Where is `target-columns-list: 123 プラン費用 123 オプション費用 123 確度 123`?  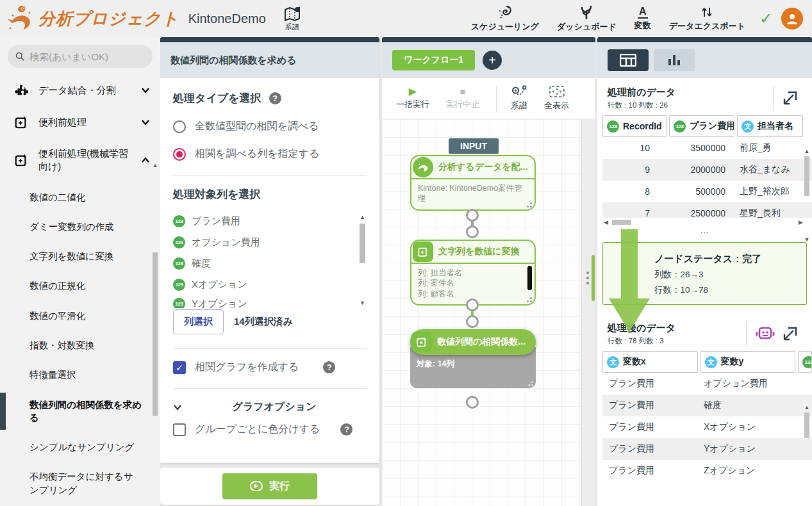
target-columns-list: 123 プラン費用 123 オプション費用 123 確度 123 is located at coordinates (270, 259).